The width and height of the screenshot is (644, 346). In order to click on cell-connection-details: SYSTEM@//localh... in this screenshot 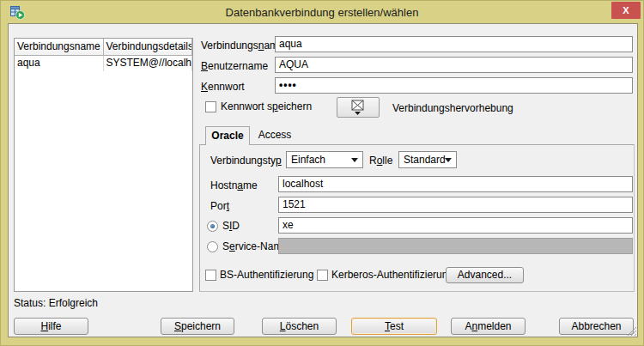, I will do `click(149, 64)`.